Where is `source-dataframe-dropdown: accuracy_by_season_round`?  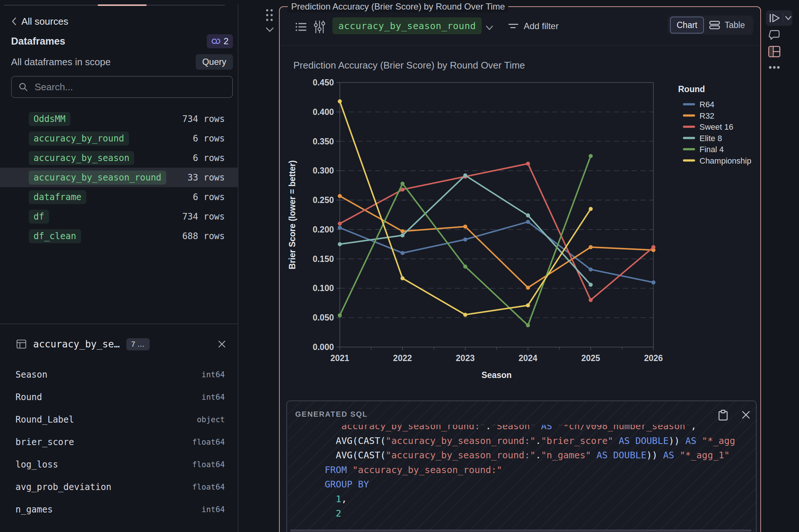
source-dataframe-dropdown: accuracy_by_season_round is located at coordinates (407, 26).